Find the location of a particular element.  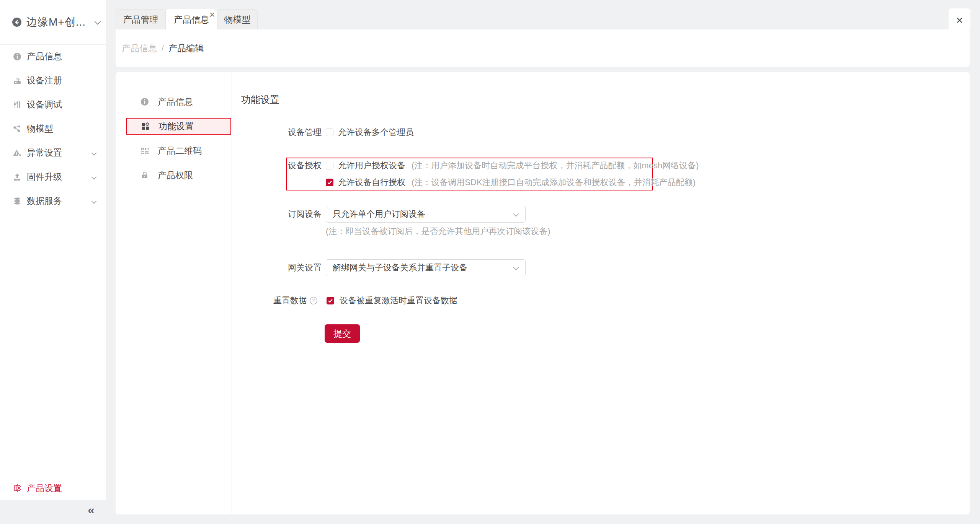

sliders-icon is located at coordinates (17, 105).